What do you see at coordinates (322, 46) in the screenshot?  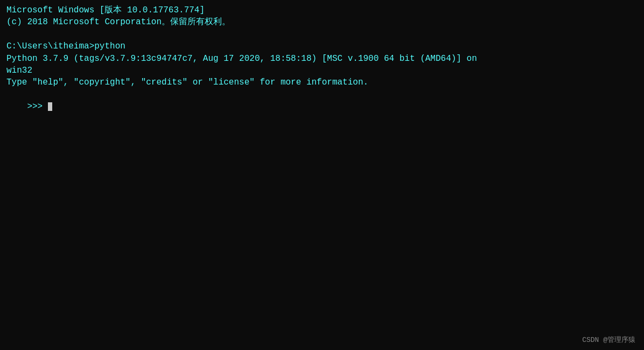 I see `prompt-python-line: C:\Users\itheima>python` at bounding box center [322, 46].